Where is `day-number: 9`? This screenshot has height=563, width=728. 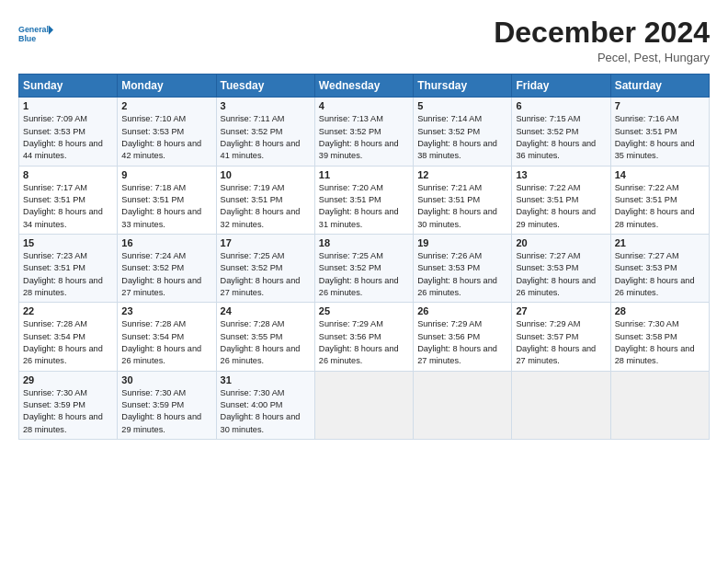
day-number: 9 is located at coordinates (166, 175).